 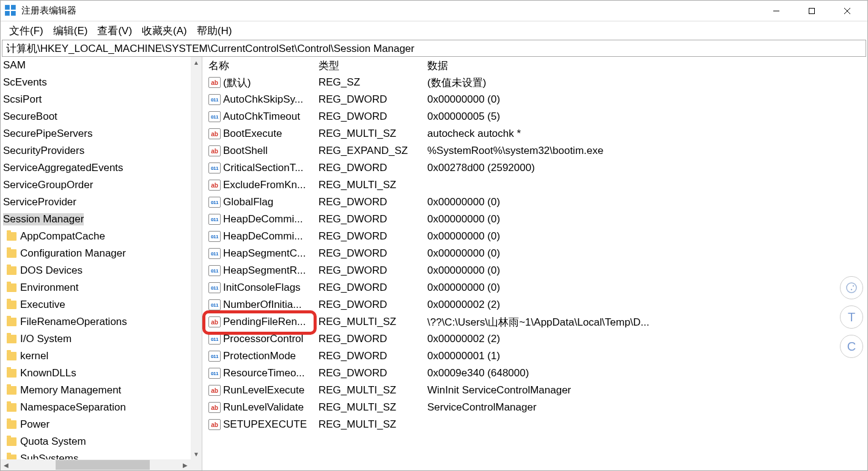 What do you see at coordinates (196, 258) in the screenshot?
I see `tree-vertical-scrollbar: ▲ ▼` at bounding box center [196, 258].